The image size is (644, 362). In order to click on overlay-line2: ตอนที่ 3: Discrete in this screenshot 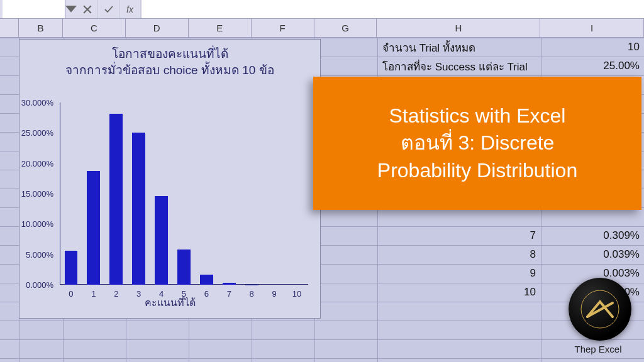, I will do `click(477, 143)`.